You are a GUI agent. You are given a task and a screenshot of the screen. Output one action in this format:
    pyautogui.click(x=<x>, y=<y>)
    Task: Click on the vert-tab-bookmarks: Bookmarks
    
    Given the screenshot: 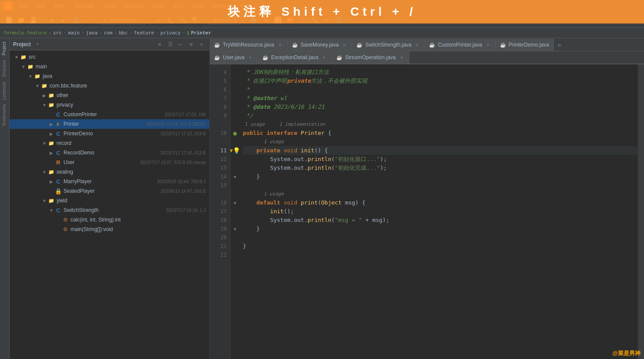 What is the action you would take?
    pyautogui.click(x=4, y=115)
    